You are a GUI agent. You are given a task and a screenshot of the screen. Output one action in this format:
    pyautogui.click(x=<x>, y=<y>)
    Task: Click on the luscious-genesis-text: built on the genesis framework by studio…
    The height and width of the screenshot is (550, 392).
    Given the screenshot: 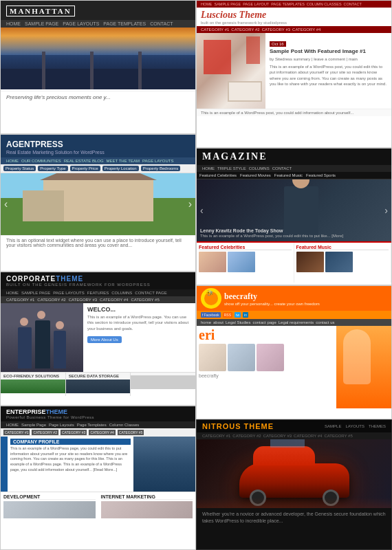 What is the action you would take?
    pyautogui.click(x=294, y=23)
    